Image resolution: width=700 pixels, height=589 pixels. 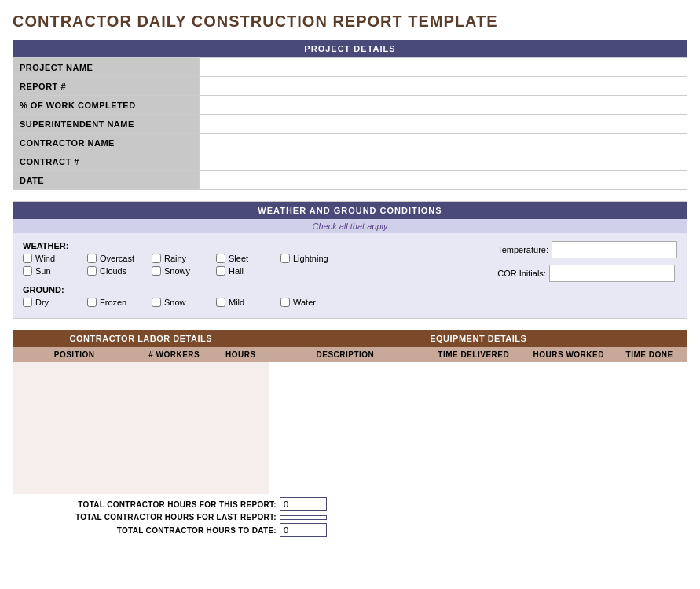 What do you see at coordinates (50, 271) in the screenshot?
I see `weather-item: Sun` at bounding box center [50, 271].